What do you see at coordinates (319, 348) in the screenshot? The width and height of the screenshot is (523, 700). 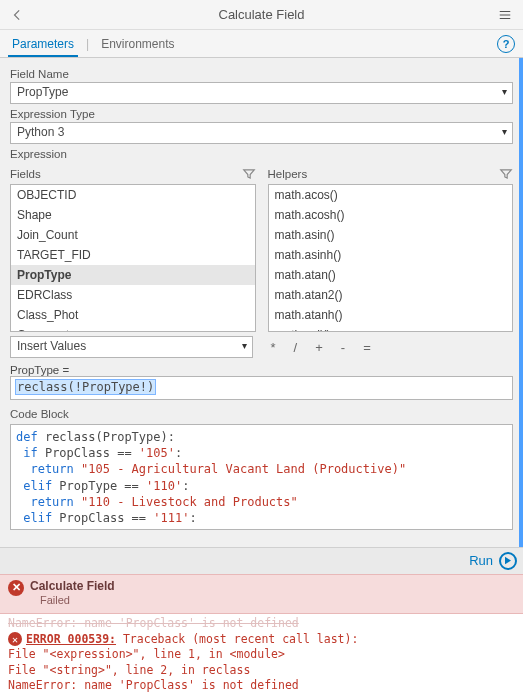 I see `operator-button: +` at bounding box center [319, 348].